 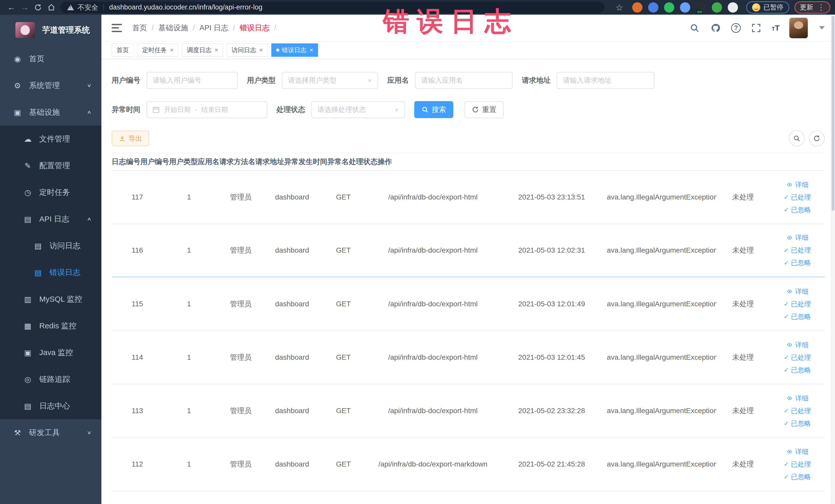 I want to click on forward-icon: →, so click(x=24, y=7).